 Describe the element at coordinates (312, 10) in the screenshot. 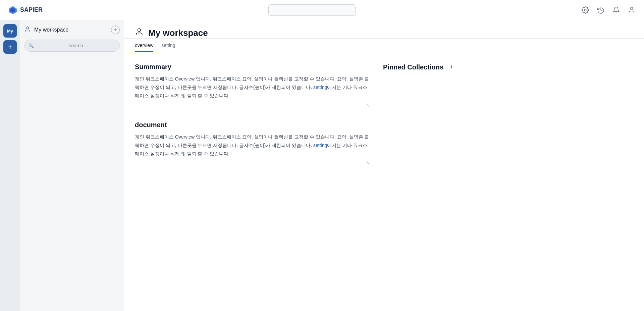

I see `topnav-search` at that location.